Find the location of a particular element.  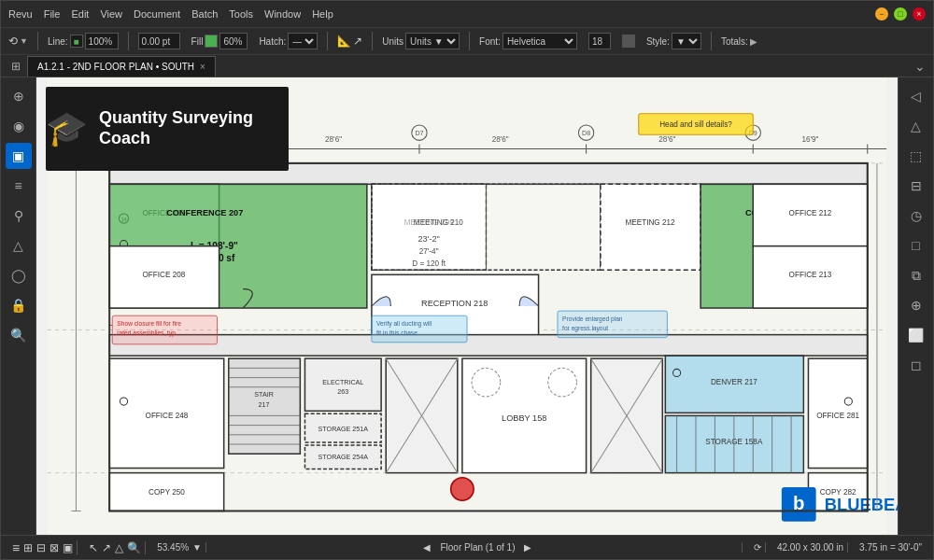

right-sidebar-rect-icon: ⊟ is located at coordinates (916, 186).